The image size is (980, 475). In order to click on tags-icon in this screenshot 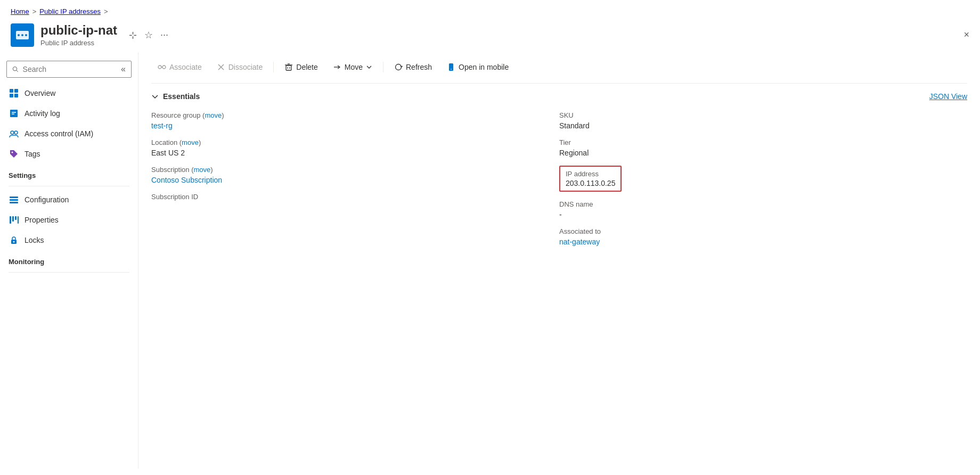, I will do `click(14, 154)`.